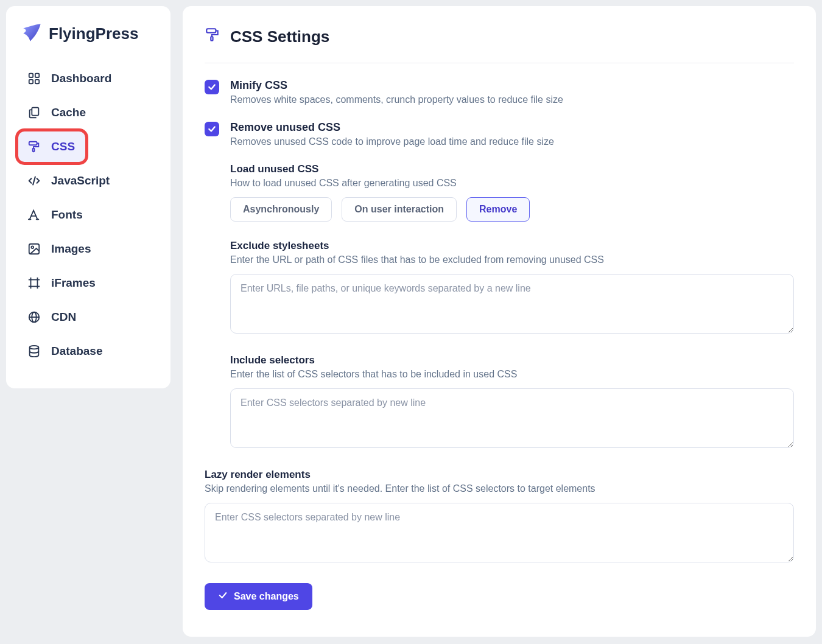  What do you see at coordinates (512, 100) in the screenshot?
I see `setting-desc: Removes white spaces, comments, crunch p…` at bounding box center [512, 100].